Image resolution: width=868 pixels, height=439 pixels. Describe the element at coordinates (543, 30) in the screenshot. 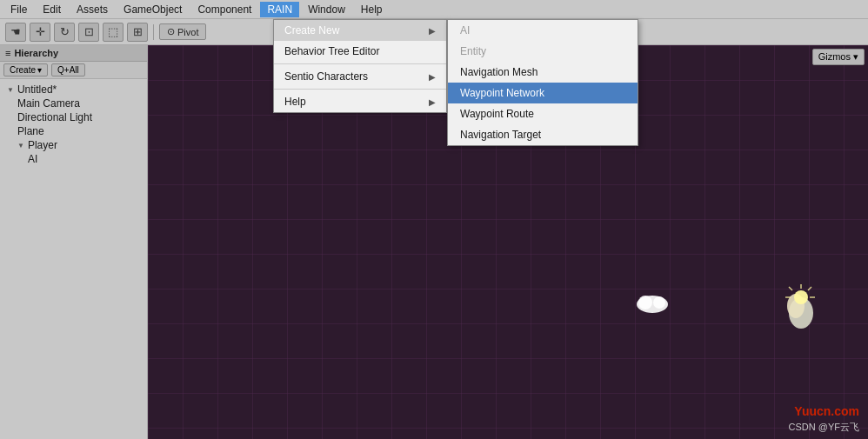

I see `submenu-item-ai: AI` at that location.